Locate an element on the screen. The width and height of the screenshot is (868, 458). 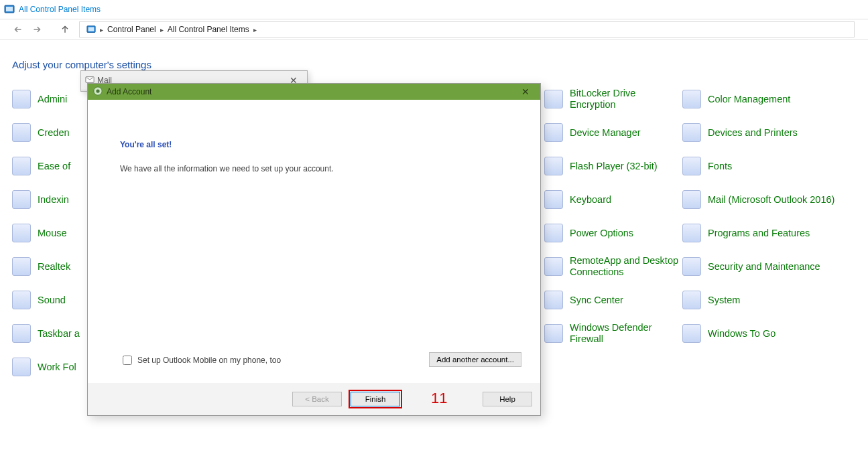
mouse-icon is located at coordinates (21, 233).